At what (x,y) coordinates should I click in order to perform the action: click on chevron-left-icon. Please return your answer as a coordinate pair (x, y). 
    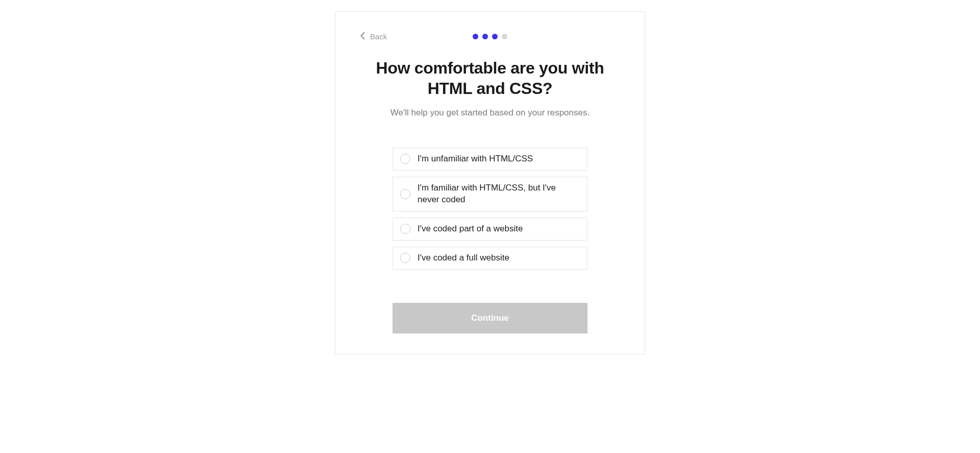
    Looking at the image, I should click on (363, 37).